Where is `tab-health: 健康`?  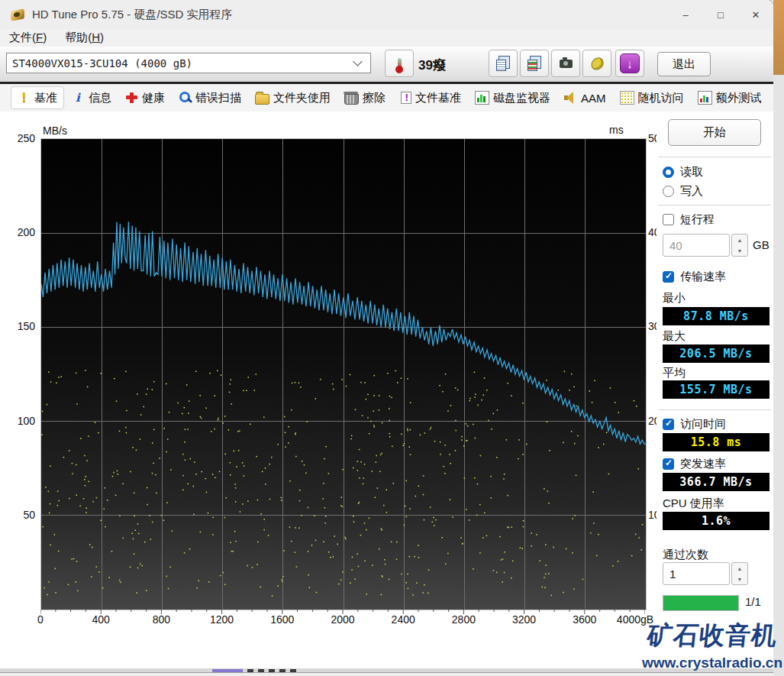
tab-health: 健康 is located at coordinates (145, 98).